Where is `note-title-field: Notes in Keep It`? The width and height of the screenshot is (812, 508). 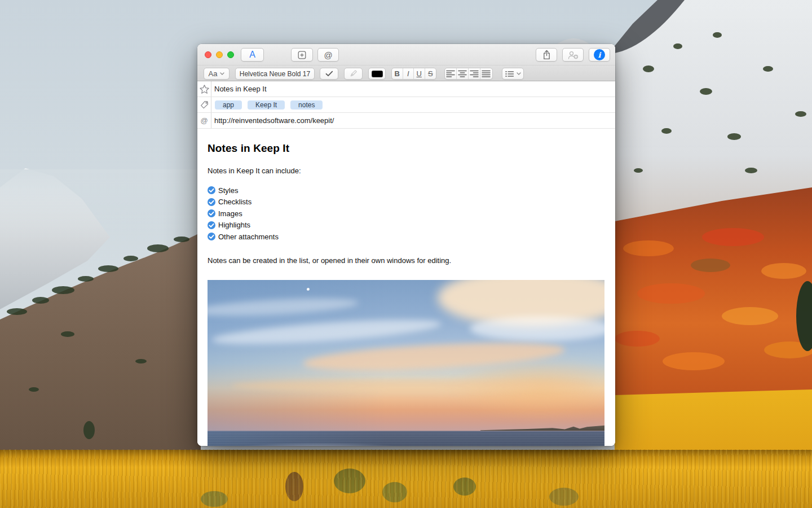
note-title-field: Notes in Keep It is located at coordinates (239, 89).